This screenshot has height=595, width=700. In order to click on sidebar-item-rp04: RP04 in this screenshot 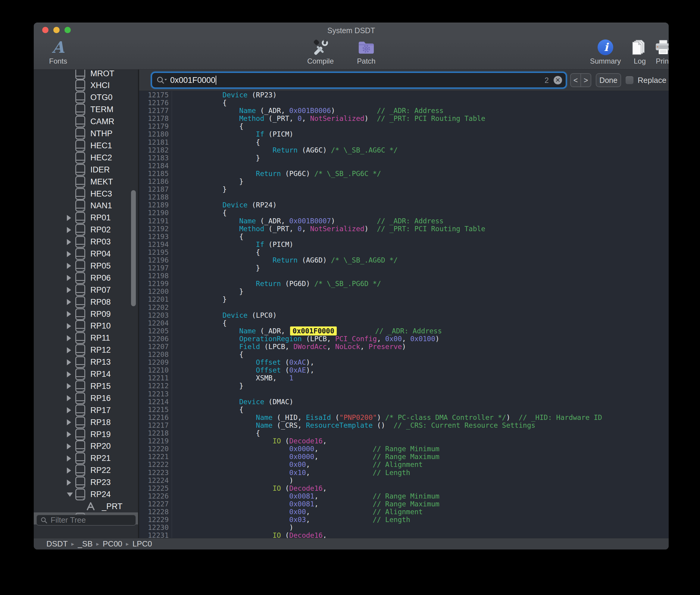, I will do `click(86, 254)`.